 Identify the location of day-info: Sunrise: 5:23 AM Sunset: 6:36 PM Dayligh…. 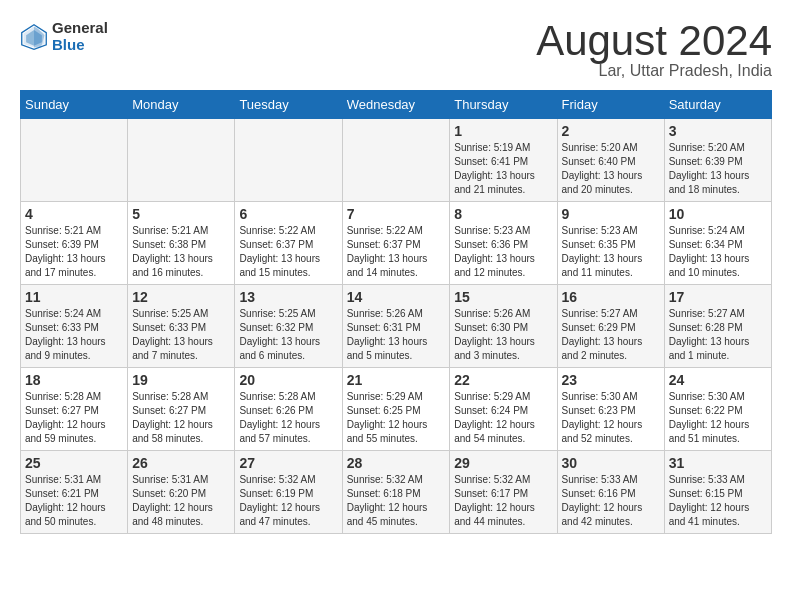
(503, 252).